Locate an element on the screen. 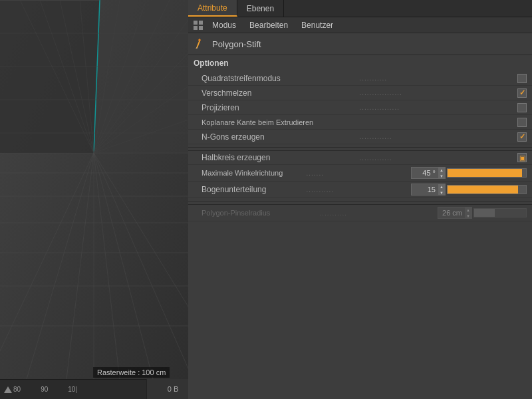  option-projizieren: Projizieren ................ is located at coordinates (360, 108).